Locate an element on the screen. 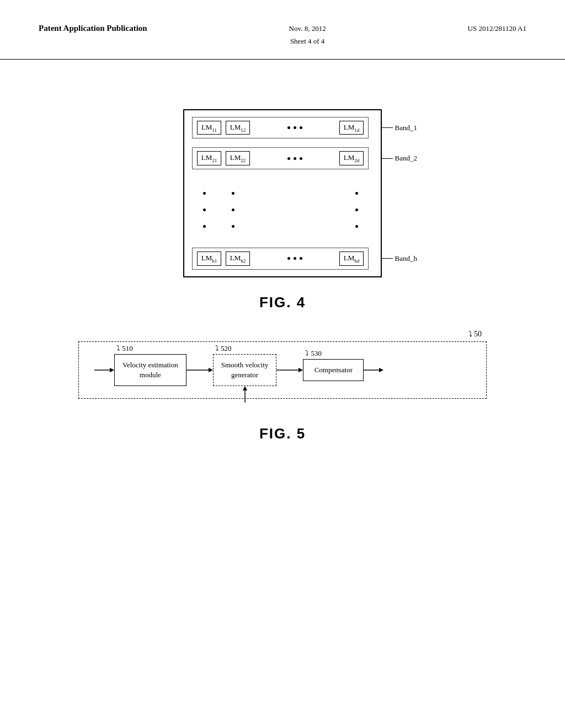  lm-h2: LMh2 is located at coordinates (238, 259).